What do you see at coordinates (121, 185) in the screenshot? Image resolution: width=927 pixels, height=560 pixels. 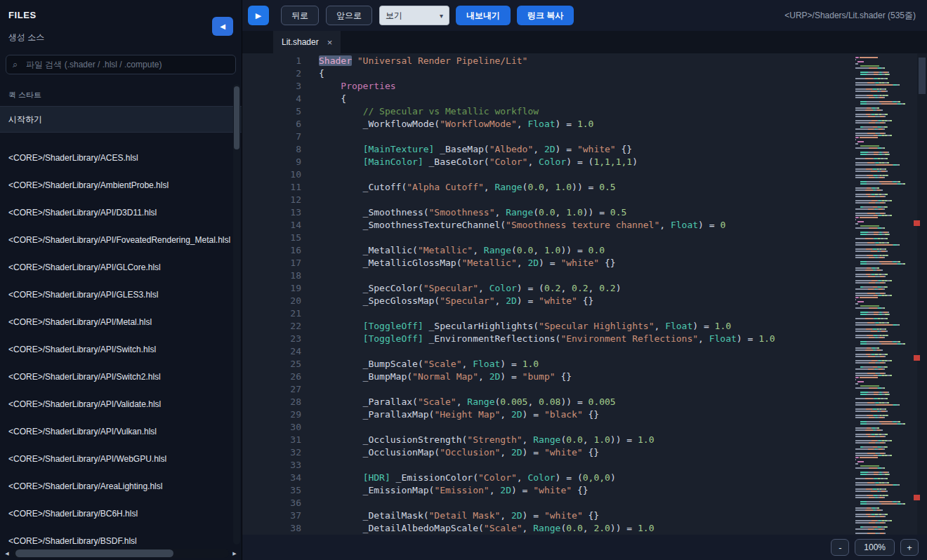 I see `file-list-item: <CORE>/ShaderLibrary/AmbientProbe.hlsl` at bounding box center [121, 185].